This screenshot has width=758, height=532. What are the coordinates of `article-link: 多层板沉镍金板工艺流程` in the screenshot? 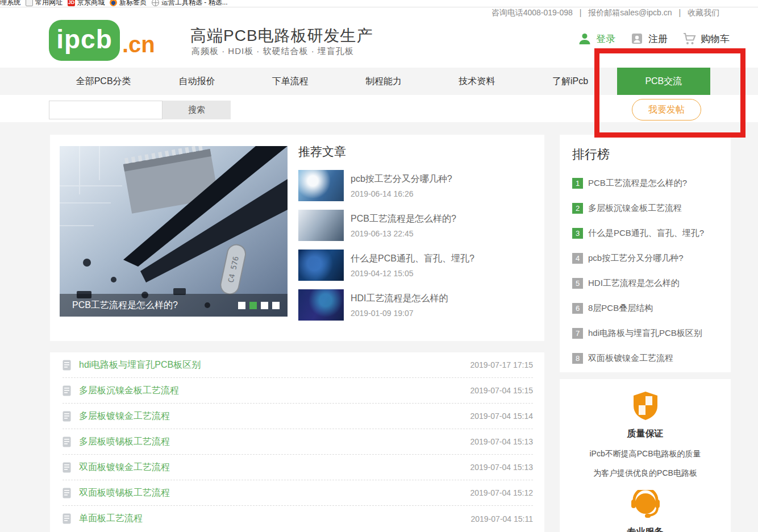 It's located at (274, 391).